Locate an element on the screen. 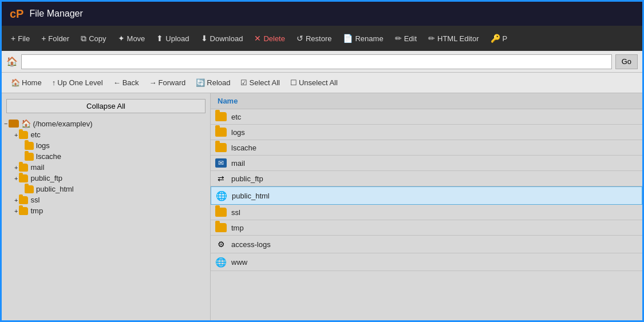 The width and height of the screenshot is (644, 322). address-input is located at coordinates (317, 62).